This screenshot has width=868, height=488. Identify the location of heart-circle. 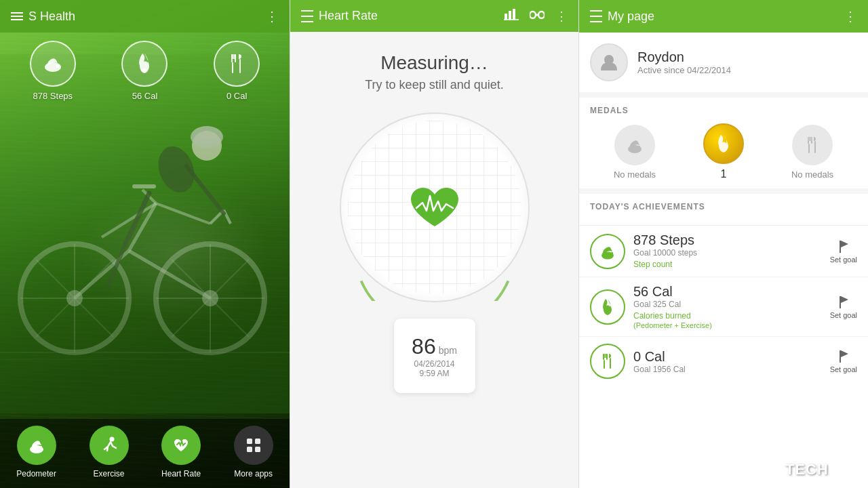
(435, 207).